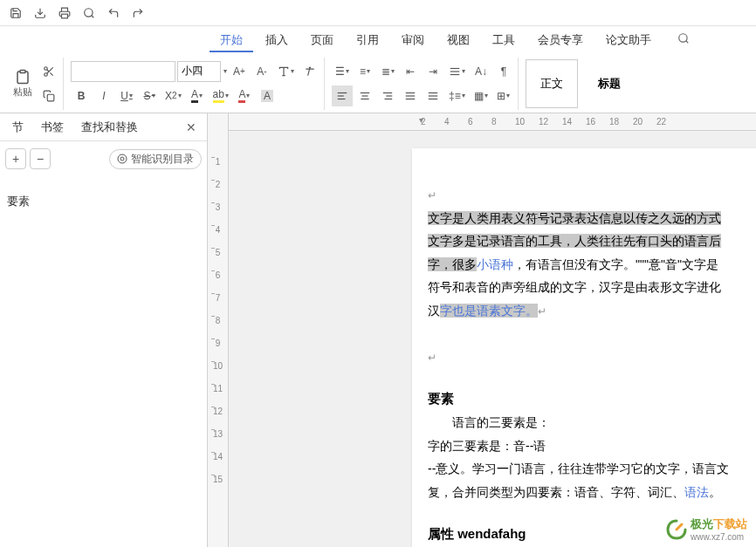 The height and width of the screenshot is (547, 756). What do you see at coordinates (218, 418) in the screenshot?
I see `ruler-mark: 12` at bounding box center [218, 418].